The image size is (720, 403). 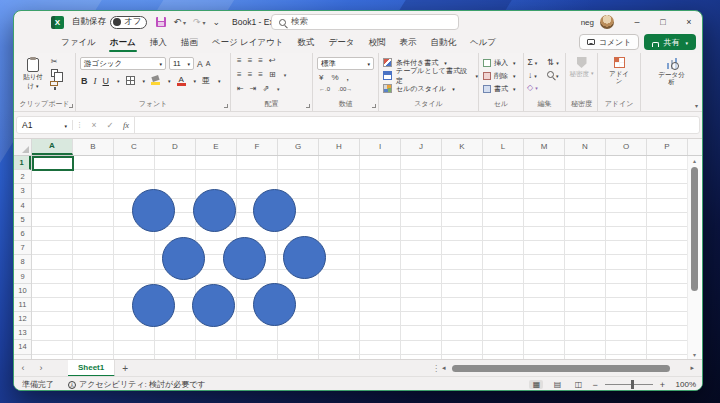 What do you see at coordinates (158, 43) in the screenshot?
I see `ribbon-tab-2: 挿入` at bounding box center [158, 43].